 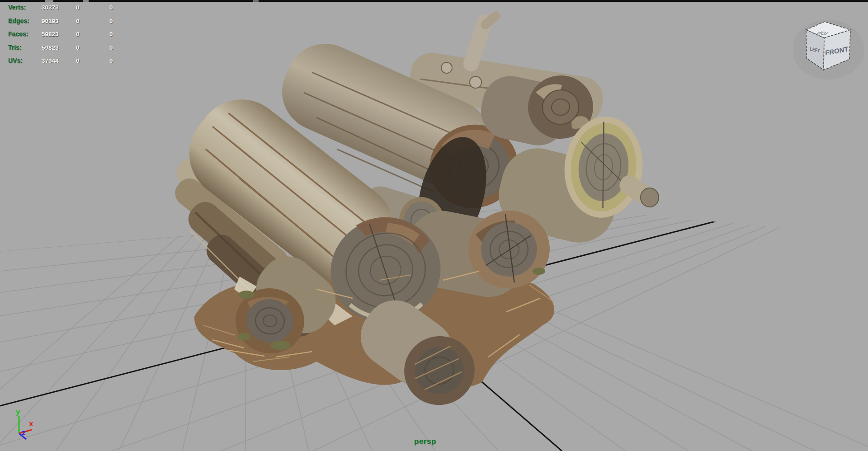 I want to click on hud-value: 30373, so click(x=59, y=7).